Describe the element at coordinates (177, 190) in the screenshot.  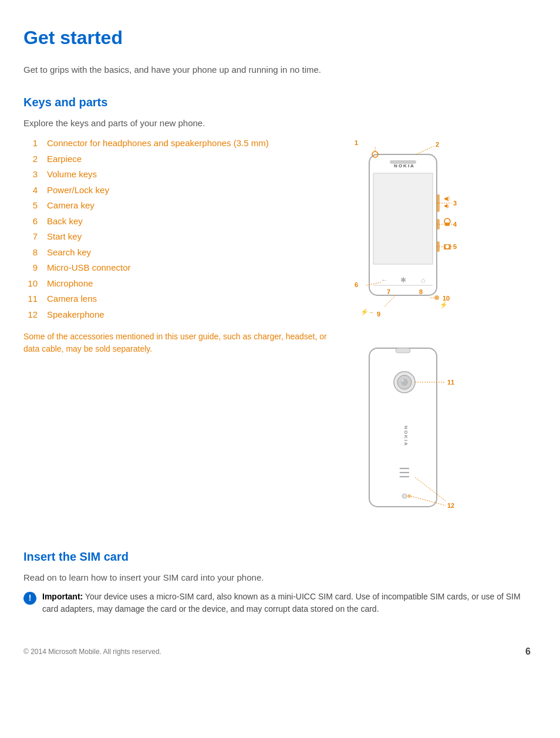
I see `list-item: 4Power/Lock key` at that location.